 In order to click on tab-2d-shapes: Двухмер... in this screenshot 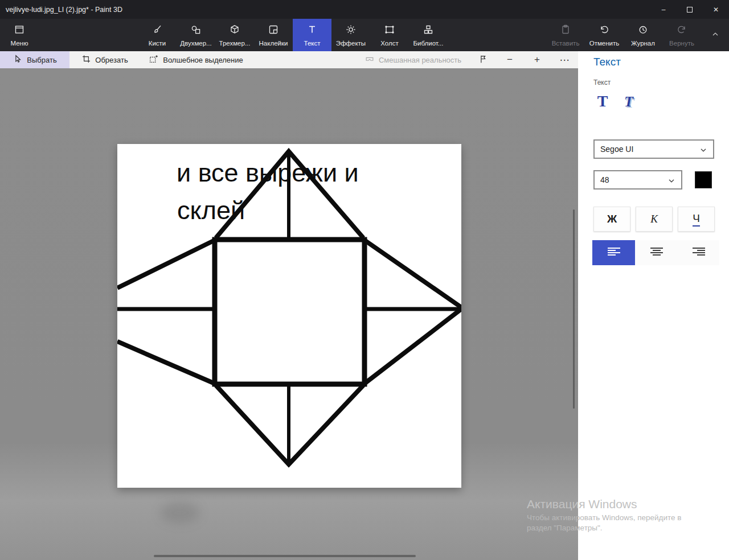, I will do `click(196, 35)`.